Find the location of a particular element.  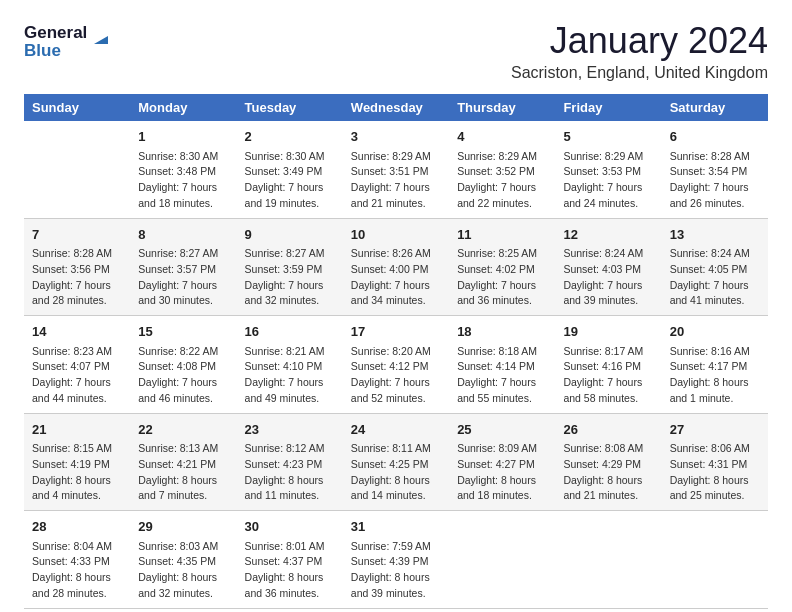

table-cell: 31Sunrise: 7:59 AM Sunset: 4:39 PM Dayli… is located at coordinates (396, 560).